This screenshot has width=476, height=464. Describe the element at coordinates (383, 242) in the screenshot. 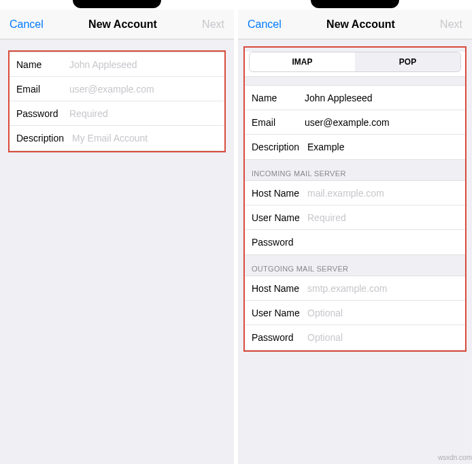

I see `incoming-password-input` at that location.